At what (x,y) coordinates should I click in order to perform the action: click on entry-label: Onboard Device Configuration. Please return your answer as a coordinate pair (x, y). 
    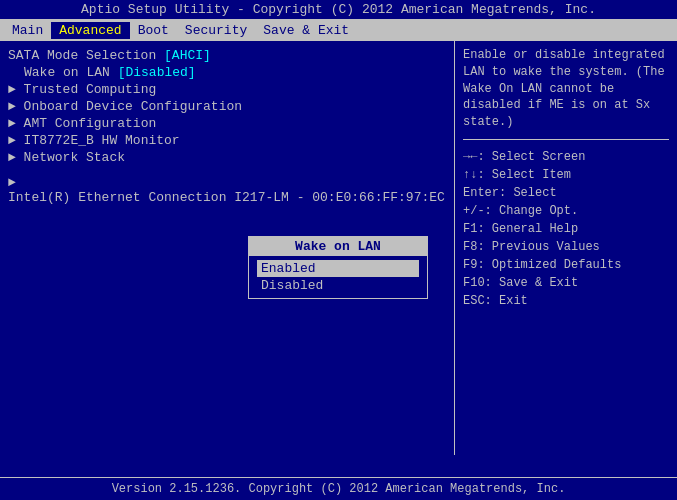
    Looking at the image, I should click on (133, 106).